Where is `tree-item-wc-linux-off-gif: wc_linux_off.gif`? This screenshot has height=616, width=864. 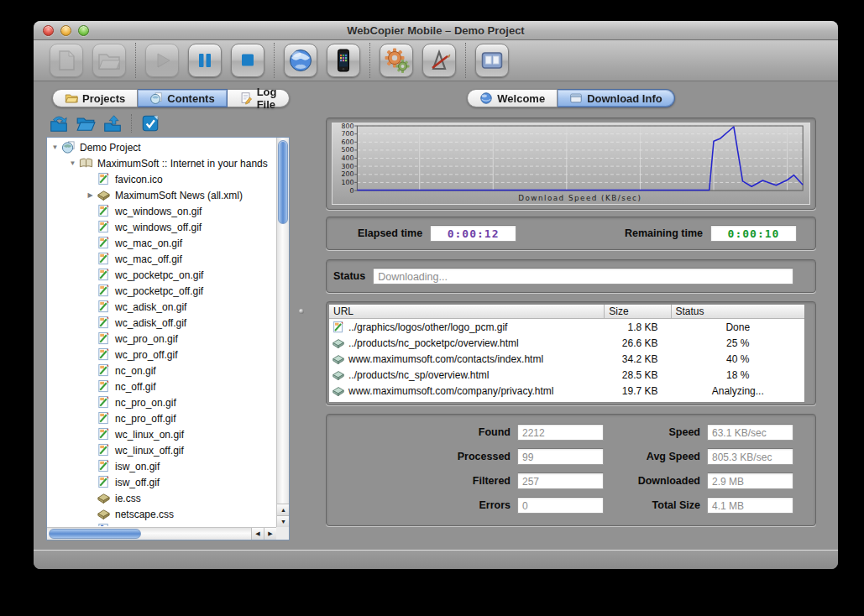
tree-item-wc-linux-off-gif: wc_linux_off.gif is located at coordinates (161, 450).